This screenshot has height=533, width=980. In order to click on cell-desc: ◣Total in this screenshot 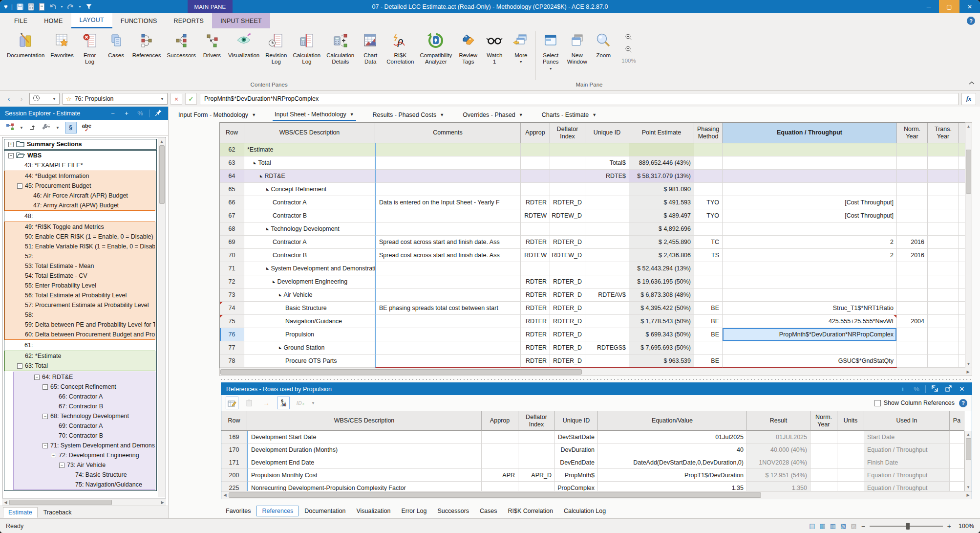, I will do `click(310, 163)`.